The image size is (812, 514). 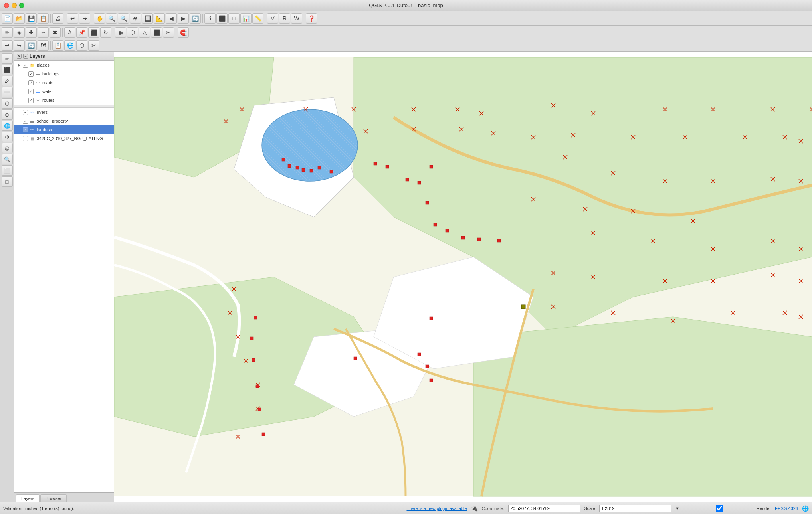 What do you see at coordinates (70, 45) in the screenshot?
I see `bot-tool-6: 🌐` at bounding box center [70, 45].